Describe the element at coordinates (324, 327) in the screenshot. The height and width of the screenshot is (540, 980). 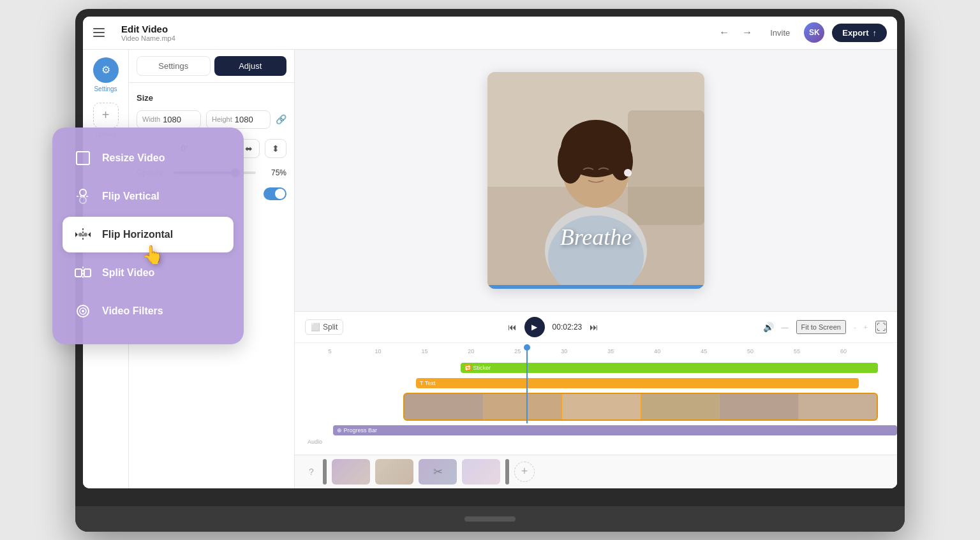
I see `split-button: ⬜ Split` at that location.